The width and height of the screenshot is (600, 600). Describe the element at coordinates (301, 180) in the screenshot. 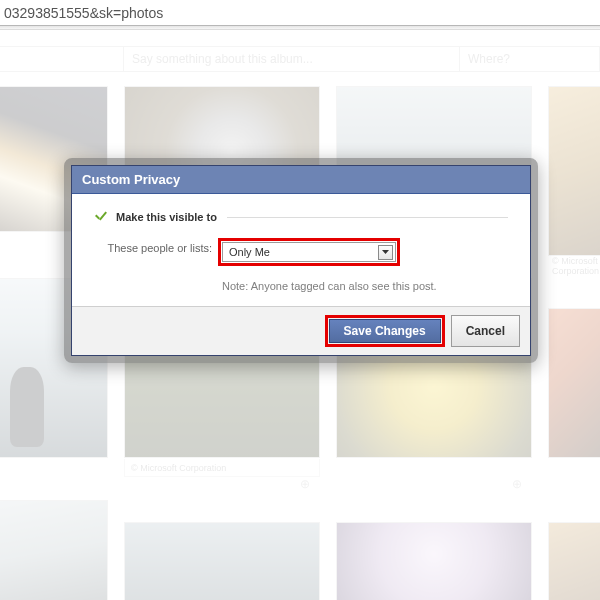

I see `dialog-title: Custom Privacy` at that location.